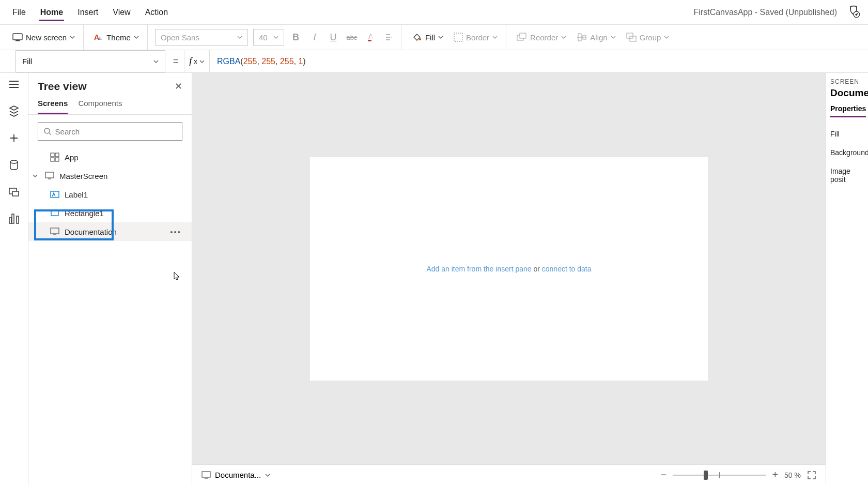 This screenshot has width=868, height=485. Describe the element at coordinates (854, 11) in the screenshot. I see `app-checker-icon` at that location.